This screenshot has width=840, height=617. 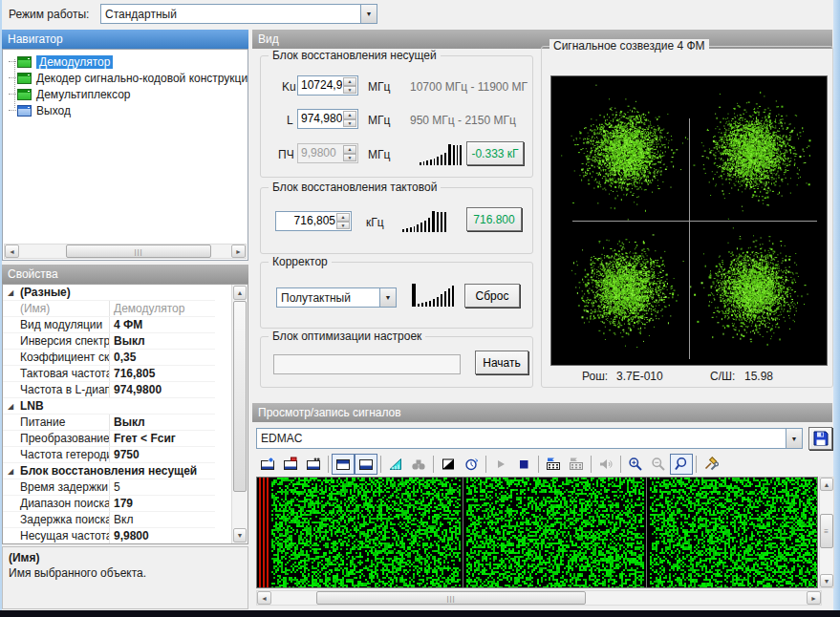 I want to click on film-record-gray-icon, so click(x=576, y=464).